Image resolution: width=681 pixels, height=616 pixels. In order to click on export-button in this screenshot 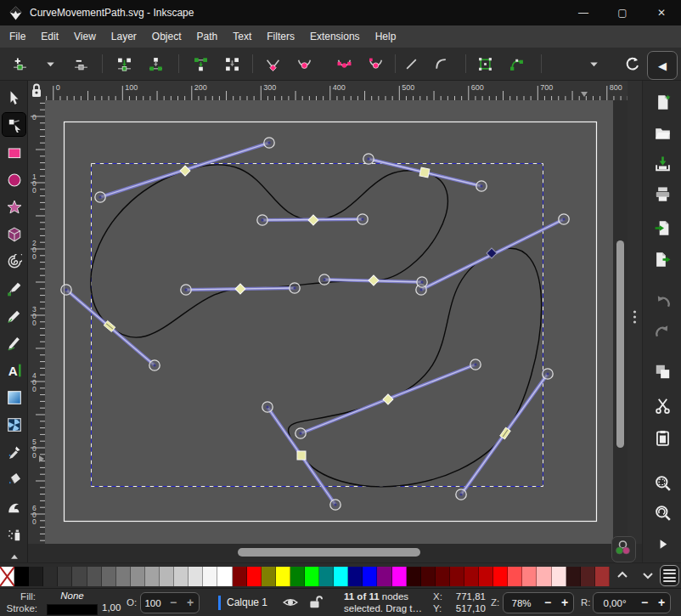, I will do `click(662, 259)`.